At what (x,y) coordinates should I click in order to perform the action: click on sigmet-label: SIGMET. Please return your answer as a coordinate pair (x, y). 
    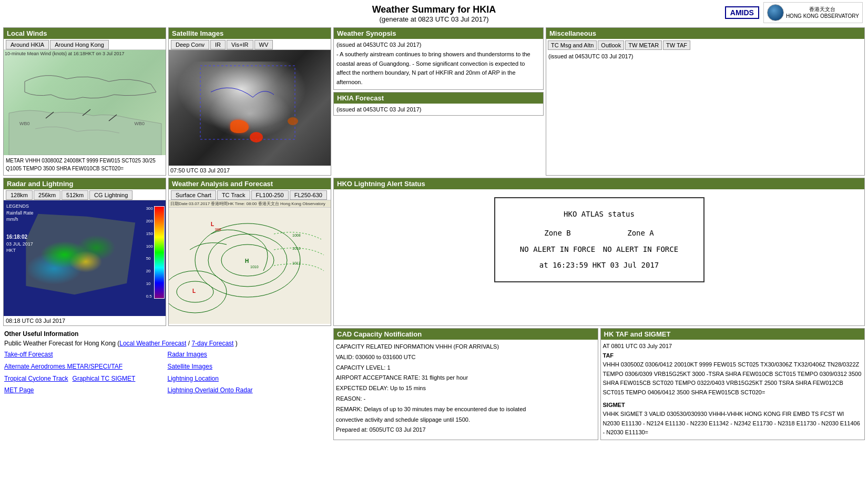
    Looking at the image, I should click on (733, 405).